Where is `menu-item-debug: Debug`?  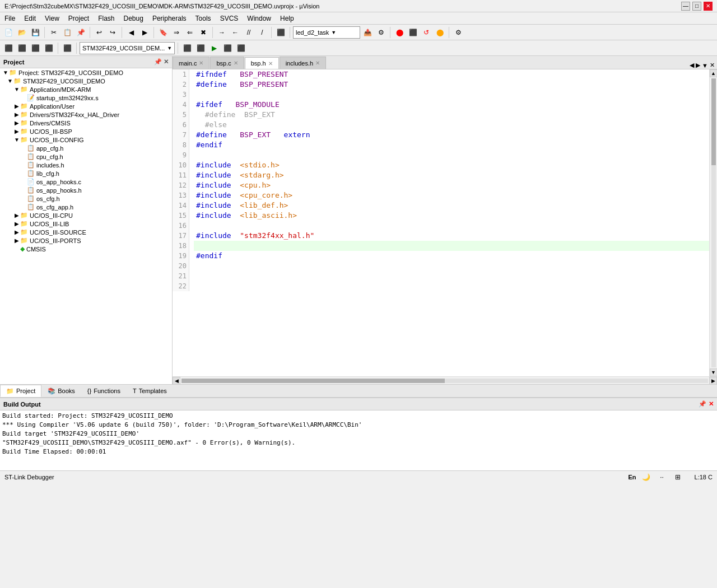
menu-item-debug: Debug is located at coordinates (133, 18).